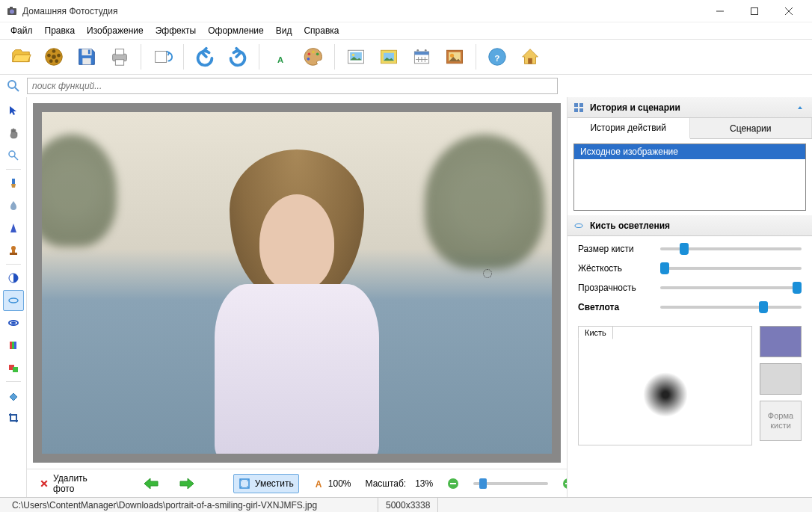 This screenshot has height=512, width=812. Describe the element at coordinates (731, 249) in the screenshot. I see `param-size-slider` at that location.